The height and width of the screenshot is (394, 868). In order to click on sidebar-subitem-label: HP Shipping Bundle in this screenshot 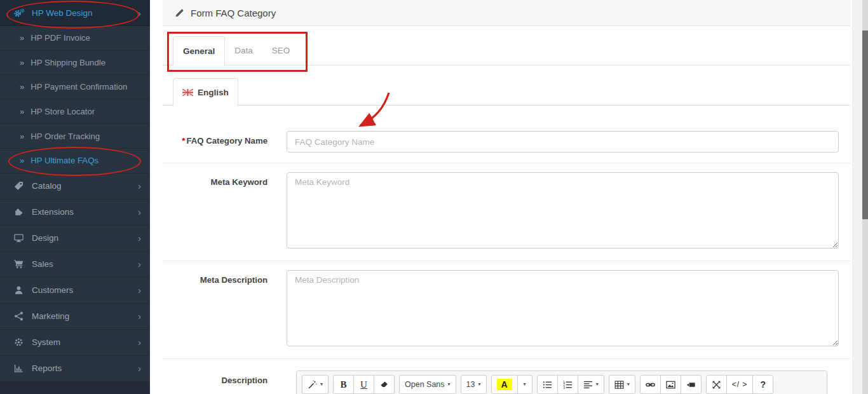, I will do `click(68, 62)`.